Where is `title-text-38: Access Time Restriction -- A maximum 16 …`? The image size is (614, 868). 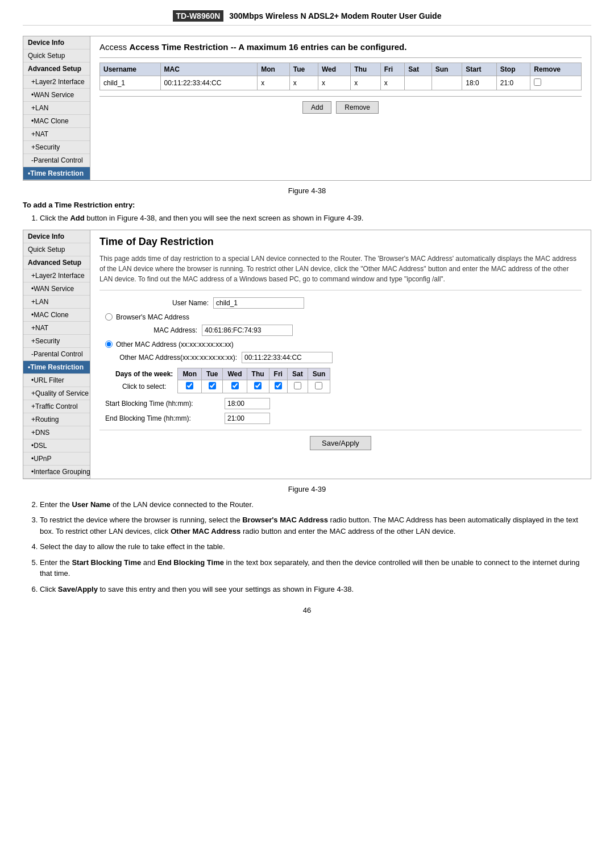 title-text-38: Access Time Restriction -- A maximum 16 … is located at coordinates (268, 47).